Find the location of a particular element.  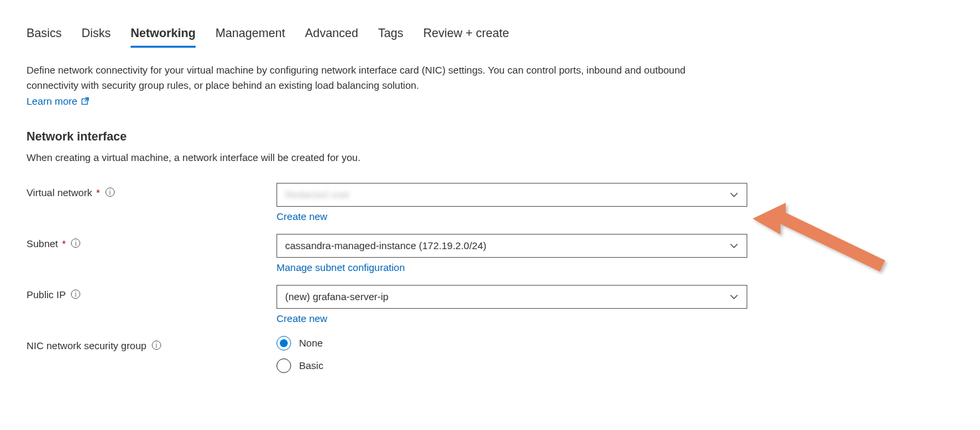

label-nic-nsg: NIC network security group i is located at coordinates (151, 343).